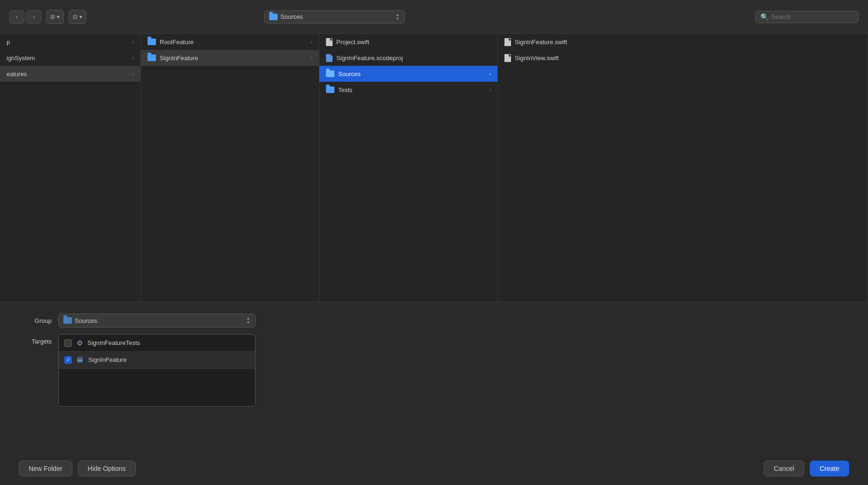 The height and width of the screenshot is (485, 868). Describe the element at coordinates (230, 58) in the screenshot. I see `list-item-signinfeature: SignInFeature ›` at that location.